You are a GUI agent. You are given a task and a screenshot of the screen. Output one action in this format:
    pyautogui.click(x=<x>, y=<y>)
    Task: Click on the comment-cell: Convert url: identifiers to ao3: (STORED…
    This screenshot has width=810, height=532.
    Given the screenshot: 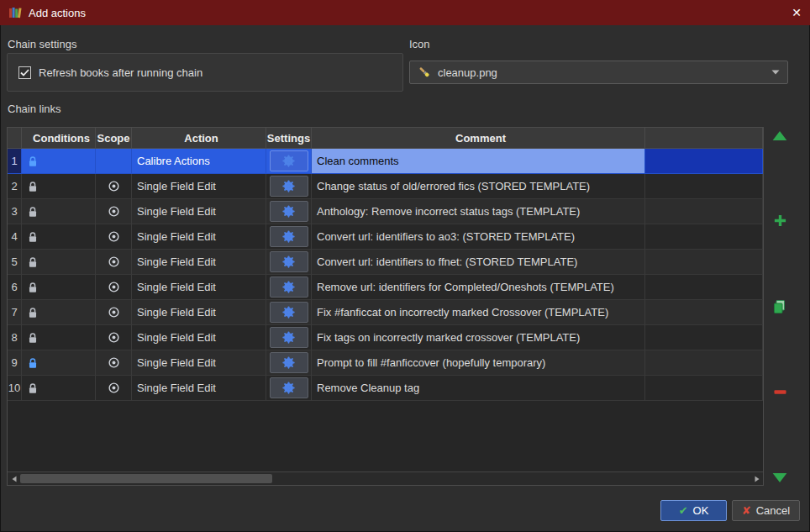 What is the action you would take?
    pyautogui.click(x=479, y=237)
    